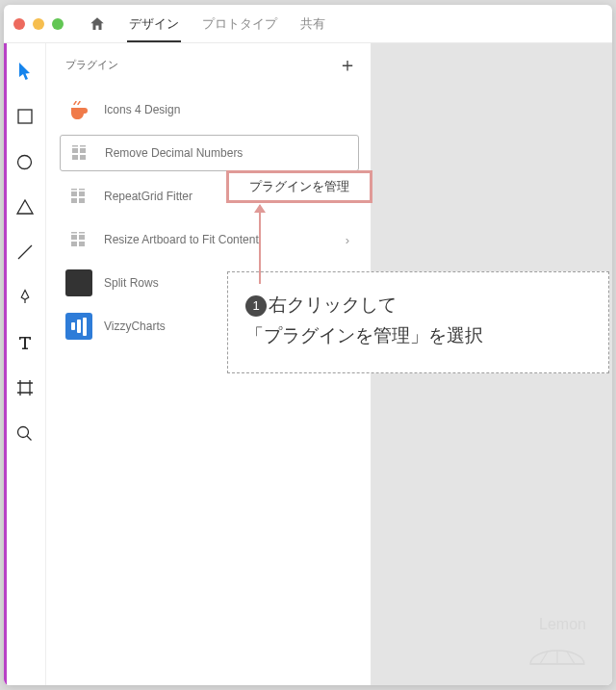 The width and height of the screenshot is (616, 690). Describe the element at coordinates (38, 24) in the screenshot. I see `minimize-icon` at that location.